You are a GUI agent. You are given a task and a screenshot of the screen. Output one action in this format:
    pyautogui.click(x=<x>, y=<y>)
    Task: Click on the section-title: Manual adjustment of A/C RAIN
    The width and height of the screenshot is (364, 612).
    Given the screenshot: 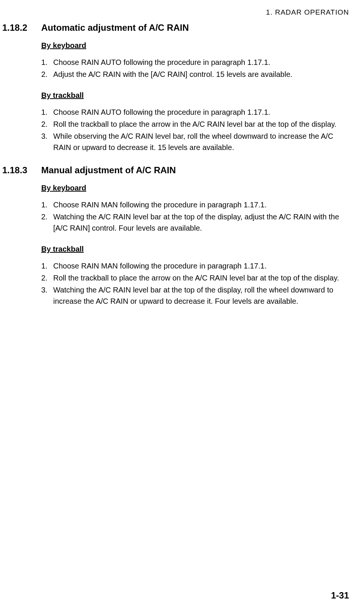 What is the action you would take?
    pyautogui.click(x=109, y=170)
    